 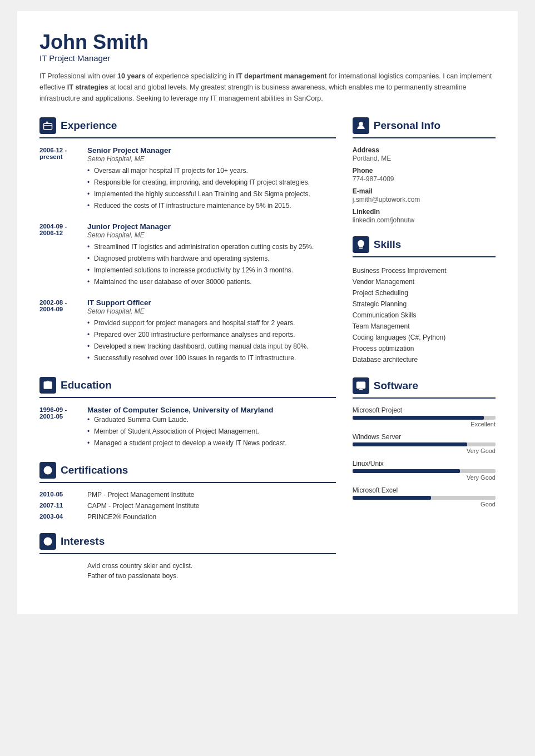 I want to click on list-item: Graduated Summa Cum Laude., so click(x=211, y=420).